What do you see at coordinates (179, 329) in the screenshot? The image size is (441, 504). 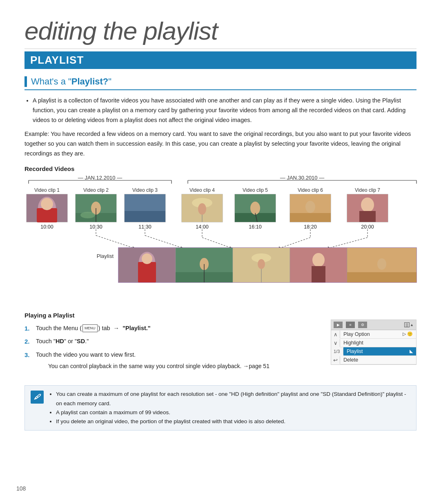 I see `step-1-content: Touch the Menu (MENU) tab → "Playlist."` at bounding box center [179, 329].